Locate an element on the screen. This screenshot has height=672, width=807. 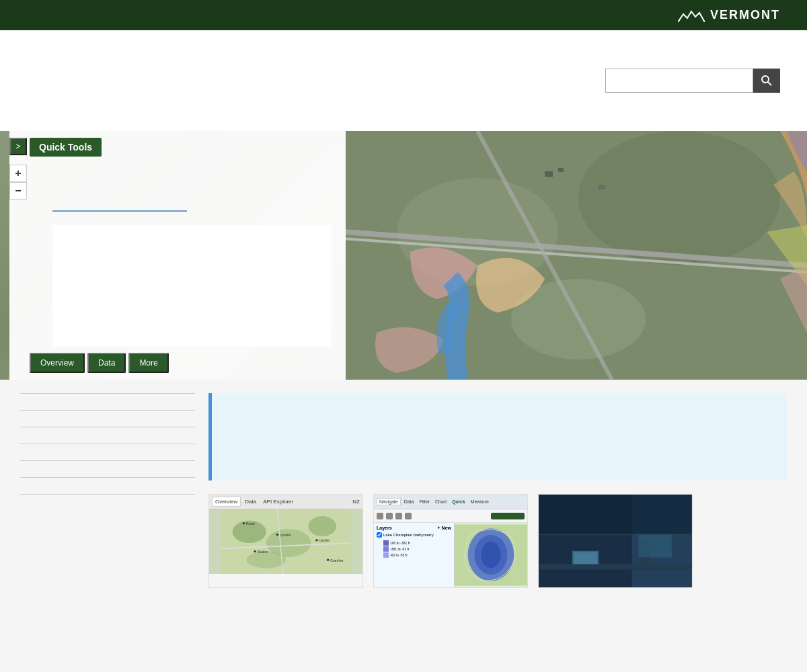
thumb-tab-nav: Navigate is located at coordinates (389, 501).